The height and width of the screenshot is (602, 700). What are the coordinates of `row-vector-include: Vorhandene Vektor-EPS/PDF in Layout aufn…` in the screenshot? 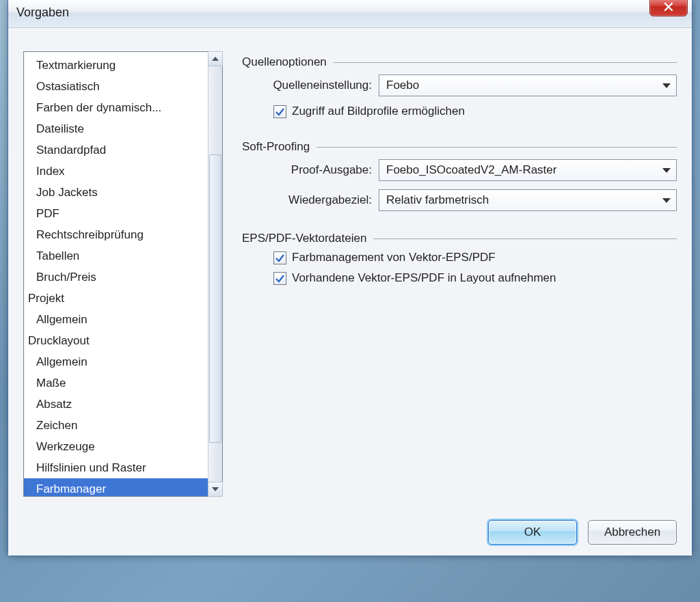 It's located at (475, 278).